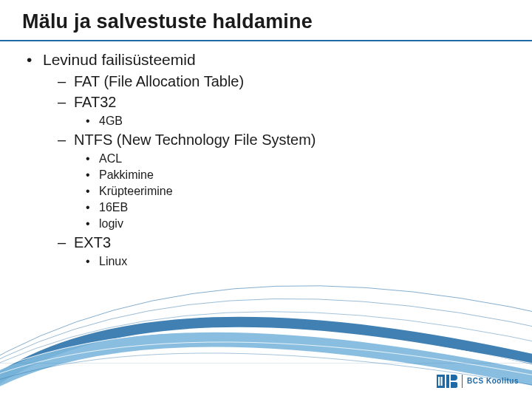  Describe the element at coordinates (299, 159) in the screenshot. I see `bullet-l3-acl: ACL` at that location.